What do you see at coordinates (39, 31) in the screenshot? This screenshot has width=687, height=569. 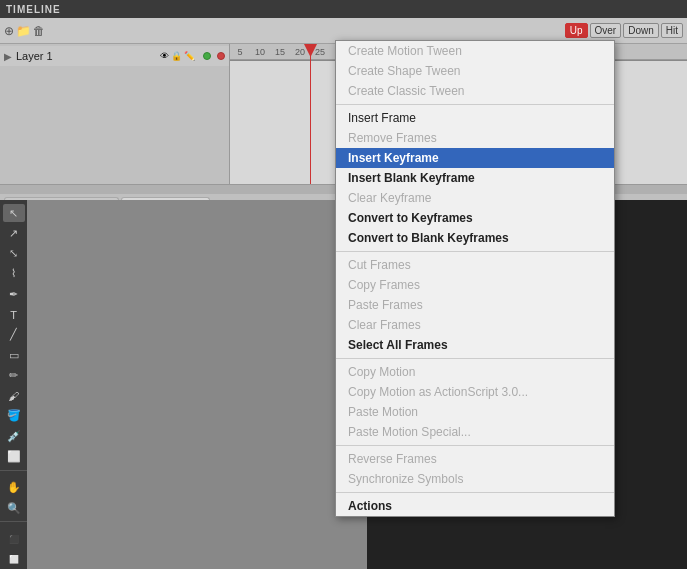 I see `delete-layer-icon: 🗑` at bounding box center [39, 31].